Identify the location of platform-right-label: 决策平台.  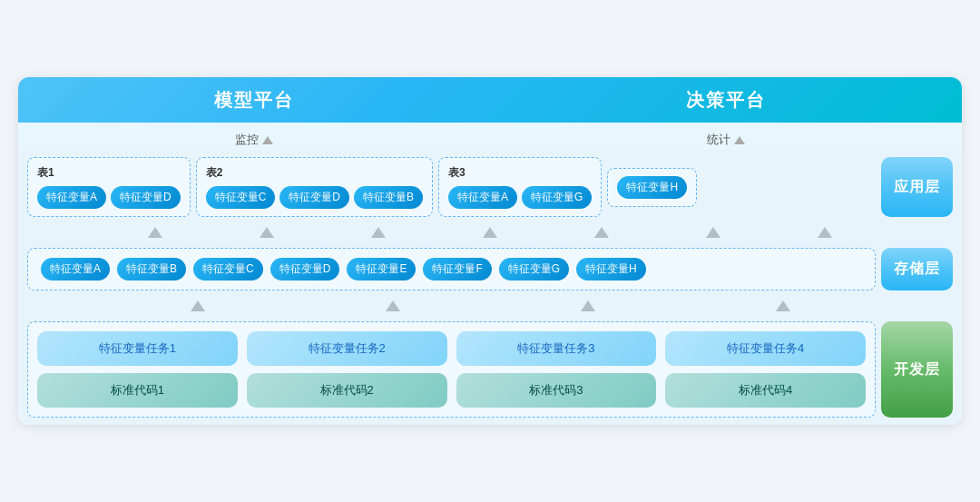
(726, 100).